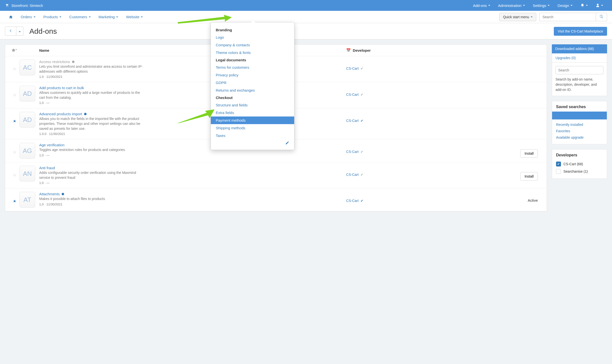 This screenshot has width=612, height=364. Describe the element at coordinates (362, 50) in the screenshot. I see `th-developer: Developer` at that location.